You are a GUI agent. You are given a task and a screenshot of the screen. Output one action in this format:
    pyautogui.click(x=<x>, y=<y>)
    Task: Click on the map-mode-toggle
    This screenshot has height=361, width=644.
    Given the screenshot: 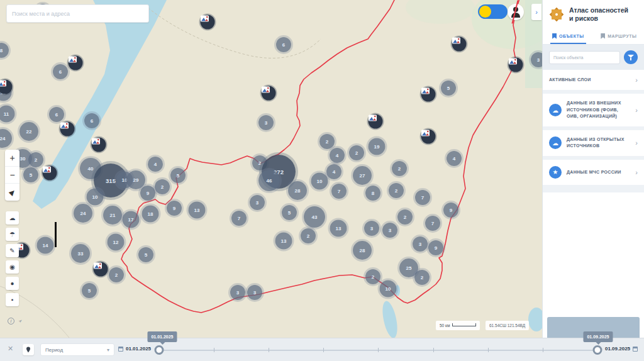 What is the action you would take?
    pyautogui.click(x=493, y=11)
    